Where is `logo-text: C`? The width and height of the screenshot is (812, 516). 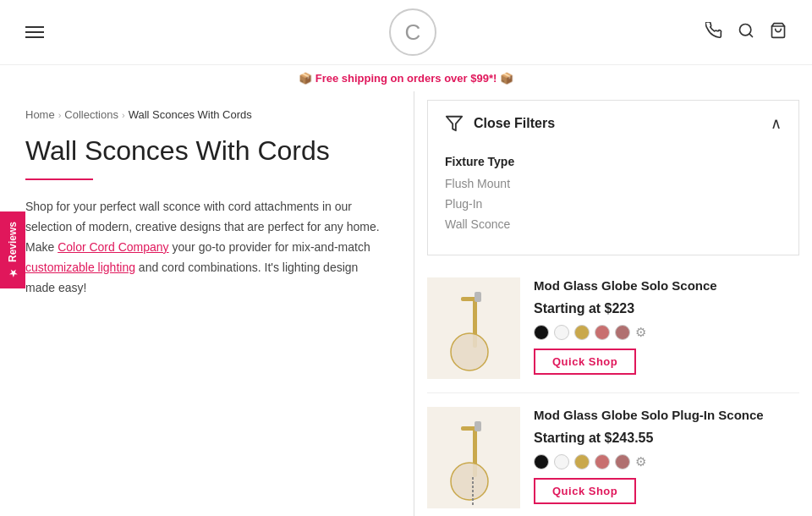 logo-text: C is located at coordinates (413, 32).